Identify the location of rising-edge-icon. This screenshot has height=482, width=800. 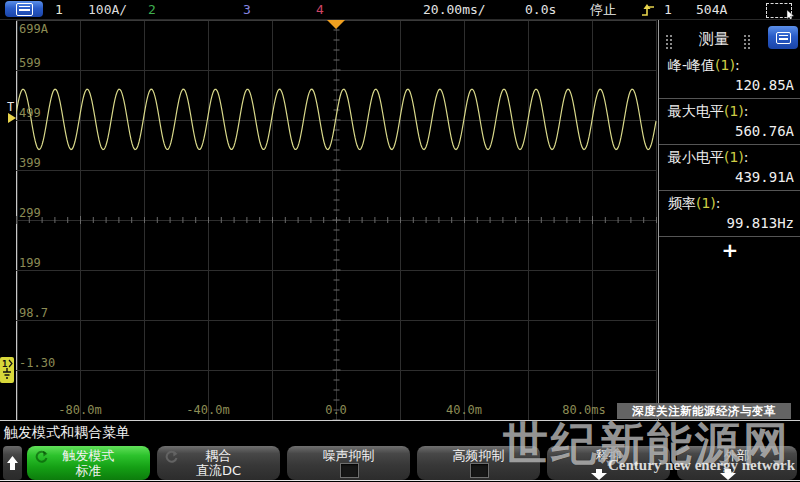
(648, 10).